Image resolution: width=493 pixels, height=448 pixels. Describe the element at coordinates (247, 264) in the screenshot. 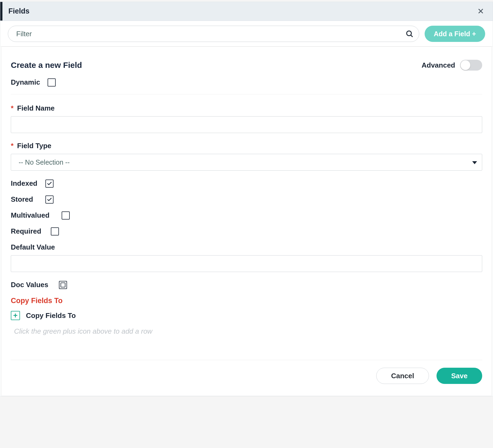

I see `default-value-input` at that location.